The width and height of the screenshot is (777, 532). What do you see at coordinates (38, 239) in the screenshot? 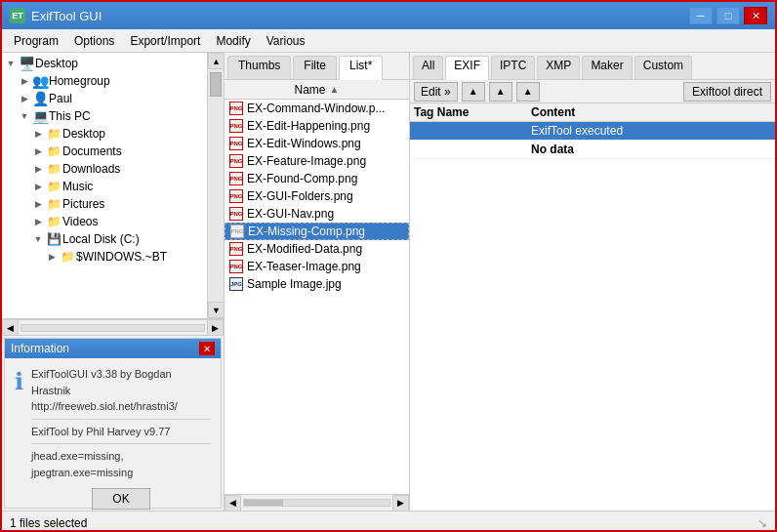
I see `expand-localc: ▼` at bounding box center [38, 239].